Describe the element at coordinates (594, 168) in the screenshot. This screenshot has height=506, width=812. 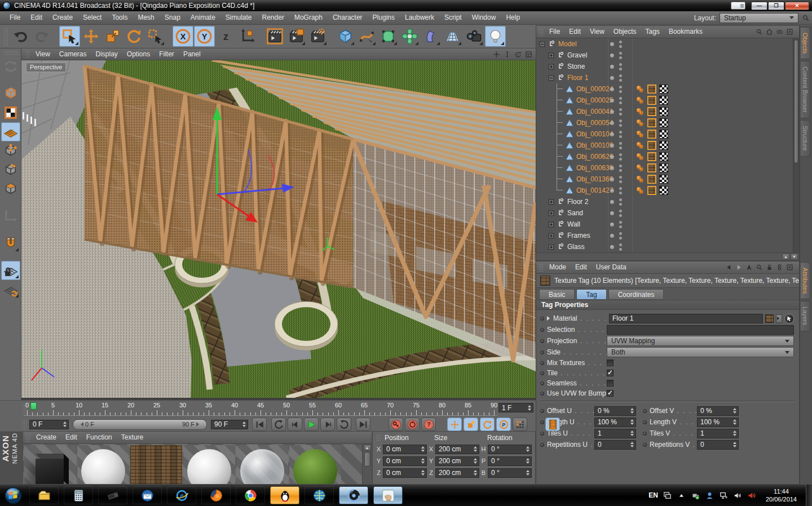
I see `object-name: Obj_000630` at that location.